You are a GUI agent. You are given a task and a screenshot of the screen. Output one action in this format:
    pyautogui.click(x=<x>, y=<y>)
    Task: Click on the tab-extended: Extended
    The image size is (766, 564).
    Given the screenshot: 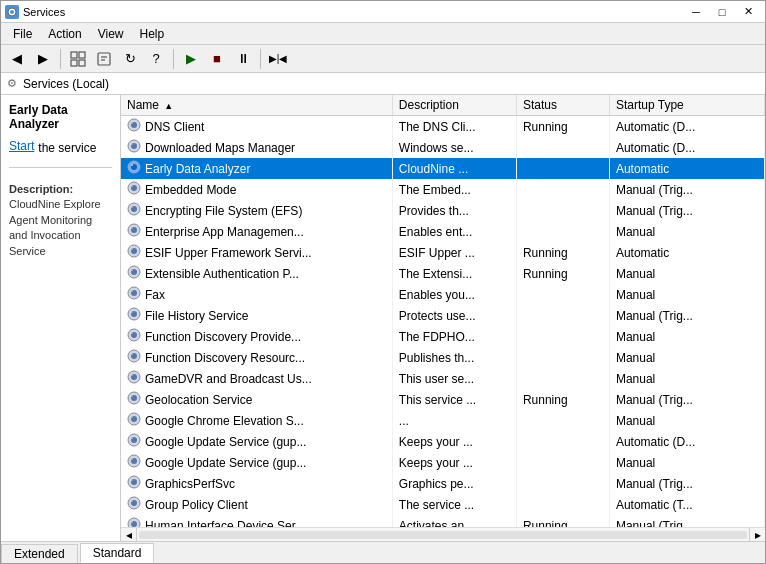 What is the action you would take?
    pyautogui.click(x=40, y=554)
    